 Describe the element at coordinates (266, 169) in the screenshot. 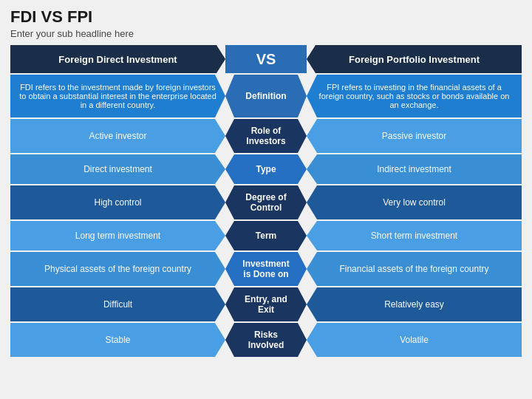

I see `table-row: Direct investmentTypeIndirect investment` at that location.